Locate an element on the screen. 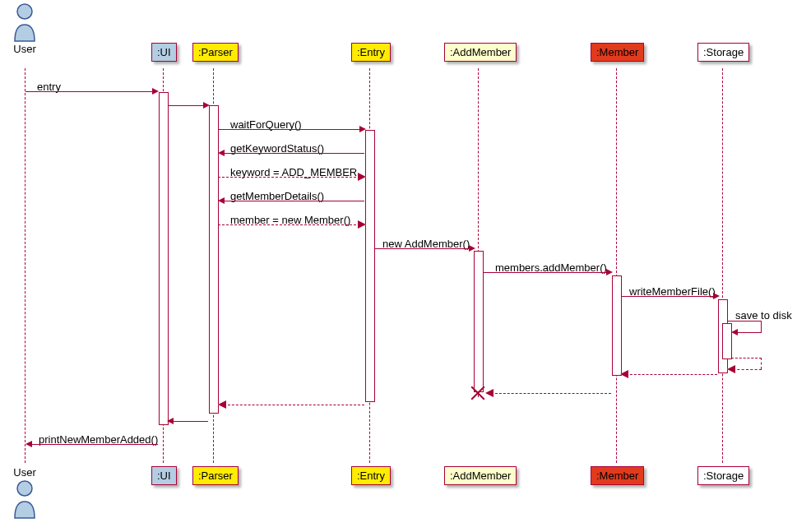 The image size is (797, 532). message-save-to-disk: save to disk is located at coordinates (763, 316).